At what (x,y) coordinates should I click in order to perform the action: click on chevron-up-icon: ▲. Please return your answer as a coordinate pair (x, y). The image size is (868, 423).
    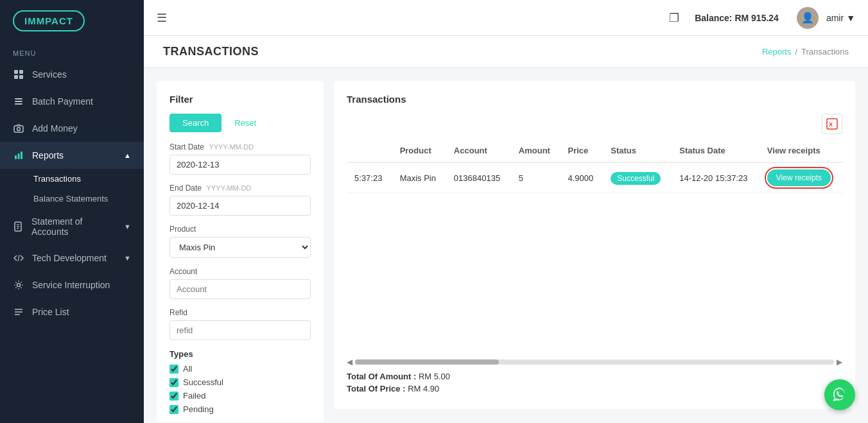
    Looking at the image, I should click on (127, 155).